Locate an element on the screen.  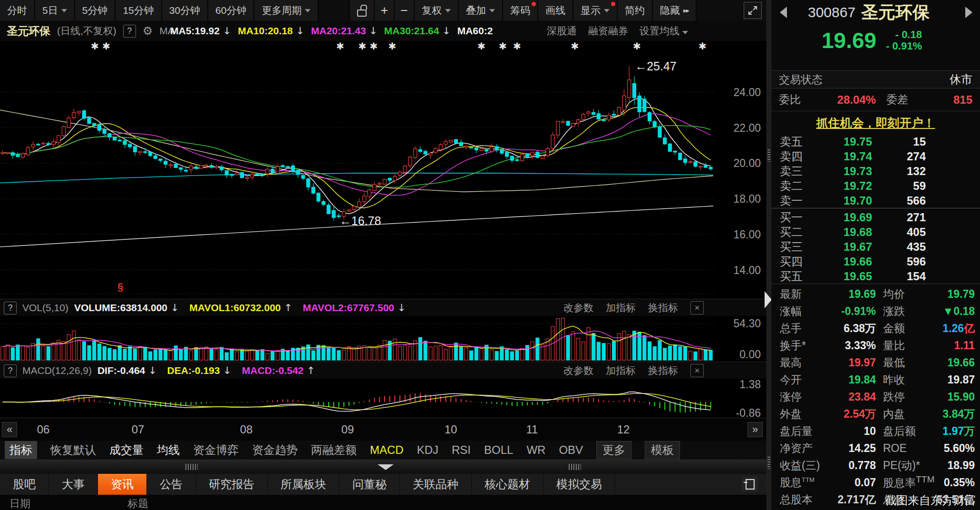
next-stock-icon is located at coordinates (969, 12).